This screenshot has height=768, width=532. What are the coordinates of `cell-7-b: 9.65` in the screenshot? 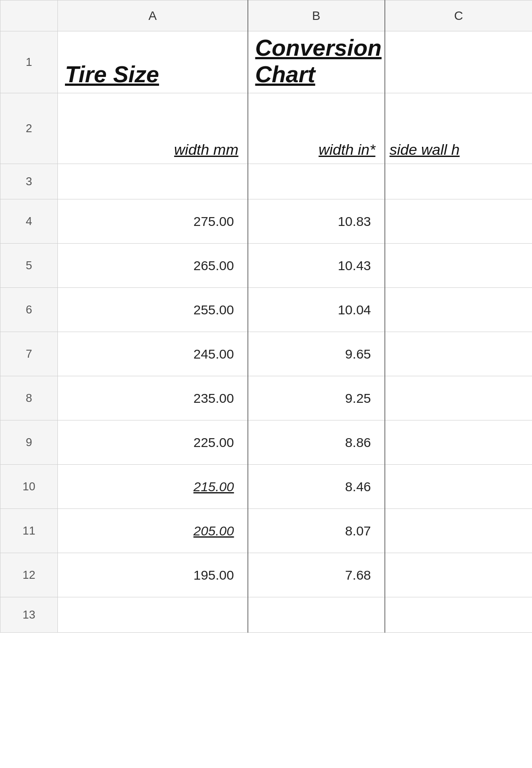 It's located at (316, 354).